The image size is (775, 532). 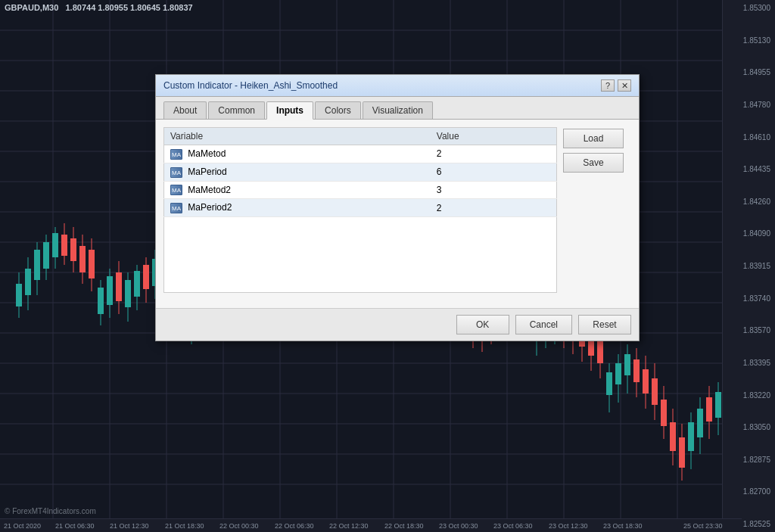 I want to click on row-variable-3: MA MaPeriod2, so click(x=297, y=208).